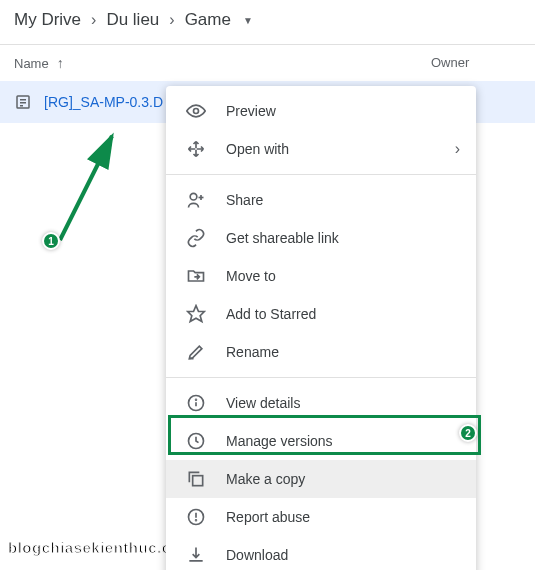 The height and width of the screenshot is (570, 535). Describe the element at coordinates (248, 20) in the screenshot. I see `caret-down-icon: ▼` at that location.